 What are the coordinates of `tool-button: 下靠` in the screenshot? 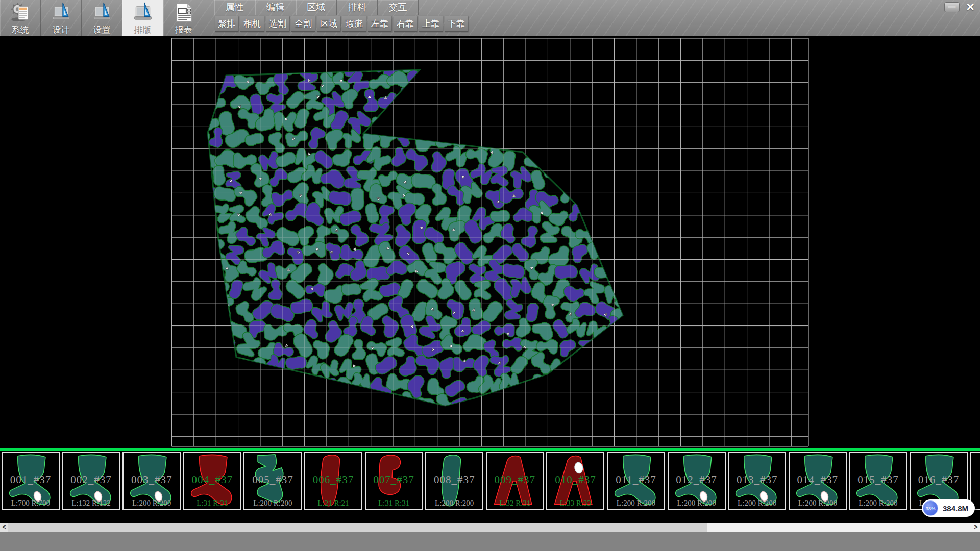 It's located at (456, 23).